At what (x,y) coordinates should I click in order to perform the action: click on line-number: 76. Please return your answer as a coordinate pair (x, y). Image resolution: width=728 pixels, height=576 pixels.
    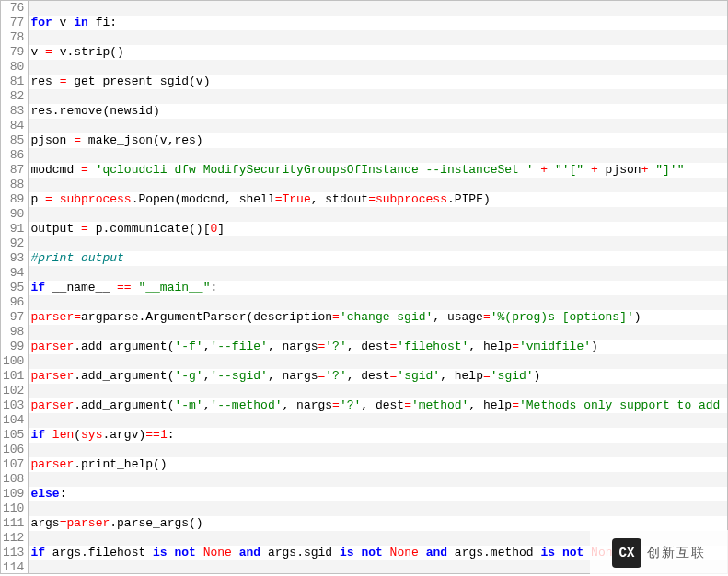
    Looking at the image, I should click on (13, 8).